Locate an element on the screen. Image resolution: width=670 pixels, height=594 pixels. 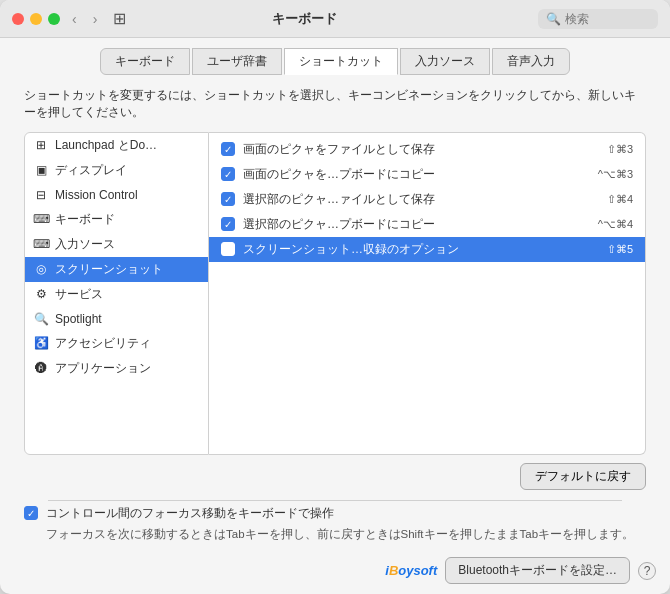
mission-control-icon: ⊟ is located at coordinates (41, 195).